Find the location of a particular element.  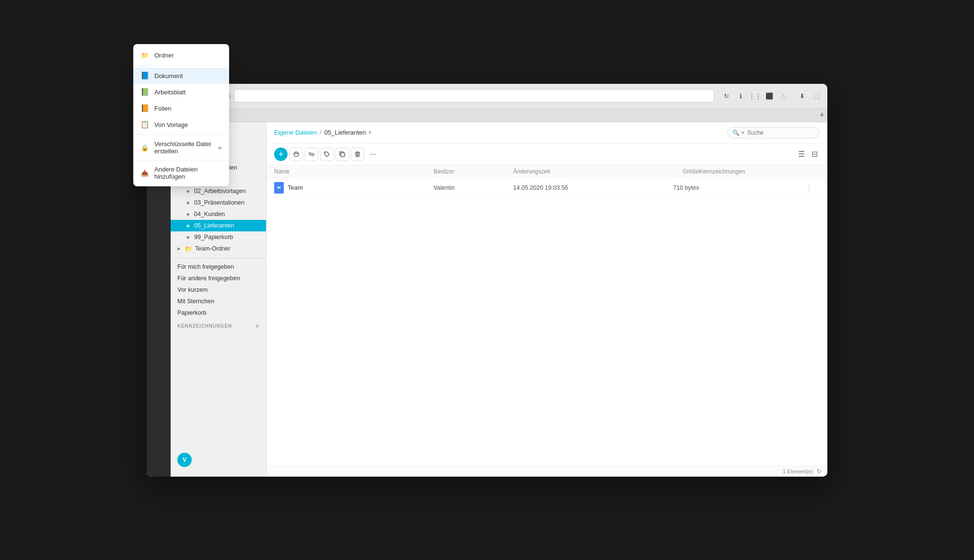

tabbar: NAS Synology Drive + is located at coordinates (487, 115).